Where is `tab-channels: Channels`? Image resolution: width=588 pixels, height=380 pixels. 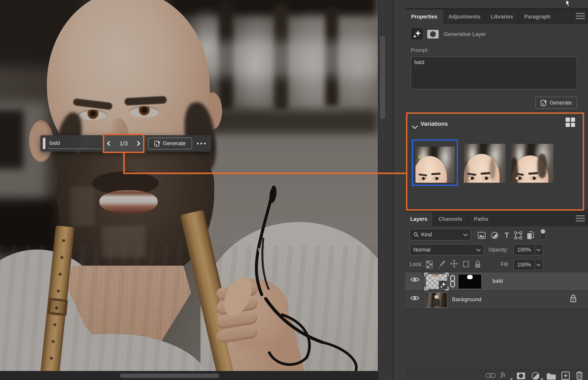 tab-channels: Channels is located at coordinates (451, 219).